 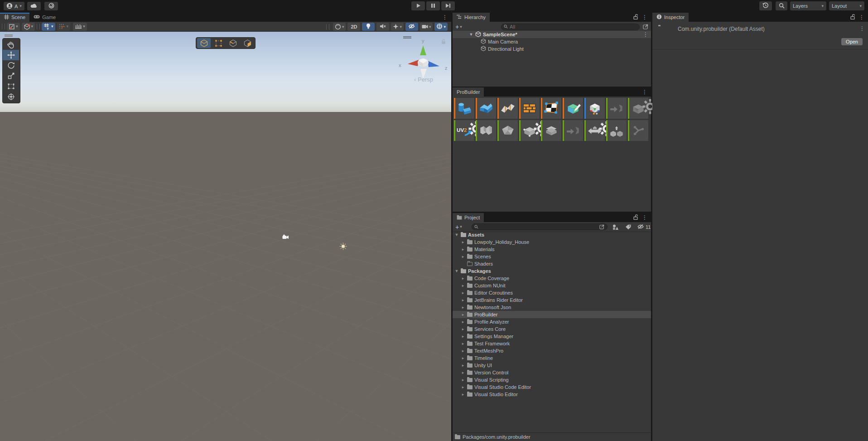 I want to click on inspector-more-menu-icon: ⋮, so click(x=862, y=17).